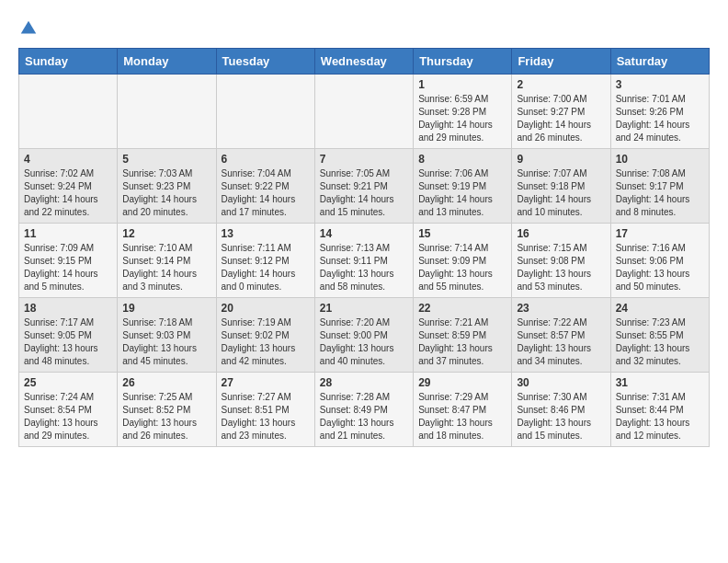  What do you see at coordinates (364, 417) in the screenshot?
I see `day-info: Sunrise: 7:28 AM Sunset: 8:49 PM Dayligh…` at bounding box center [364, 417].